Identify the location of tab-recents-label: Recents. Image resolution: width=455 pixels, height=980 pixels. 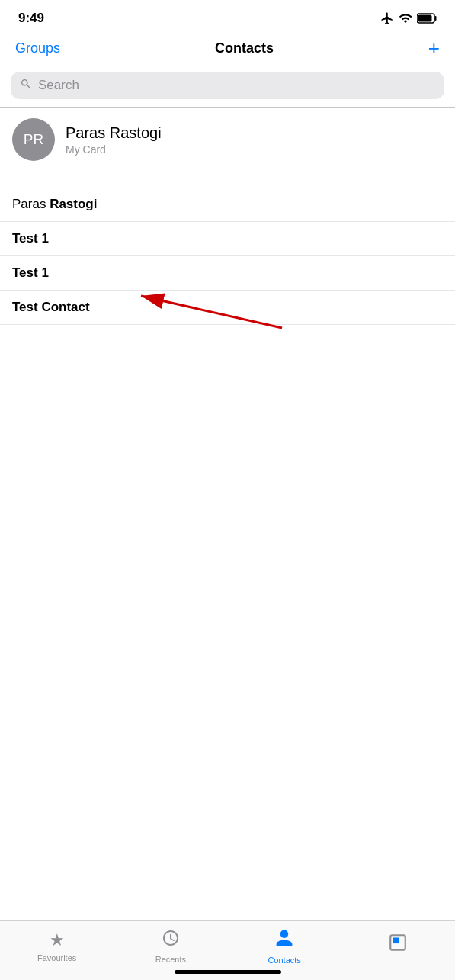
(171, 959).